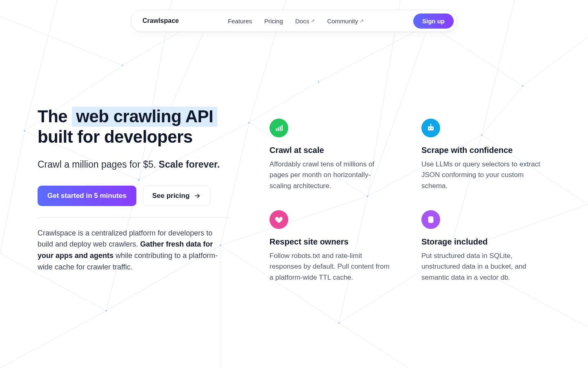 This screenshot has width=588, height=368. I want to click on feature-title: Storage included, so click(483, 242).